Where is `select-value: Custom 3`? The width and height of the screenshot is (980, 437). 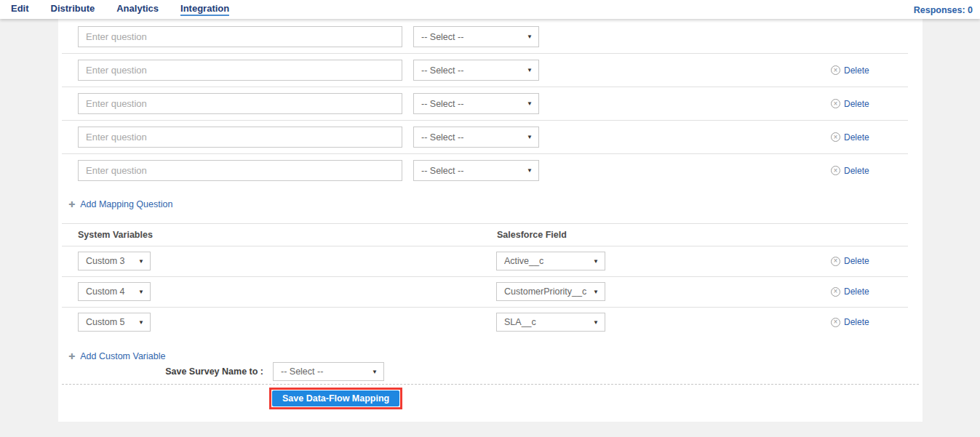 select-value: Custom 3 is located at coordinates (105, 261).